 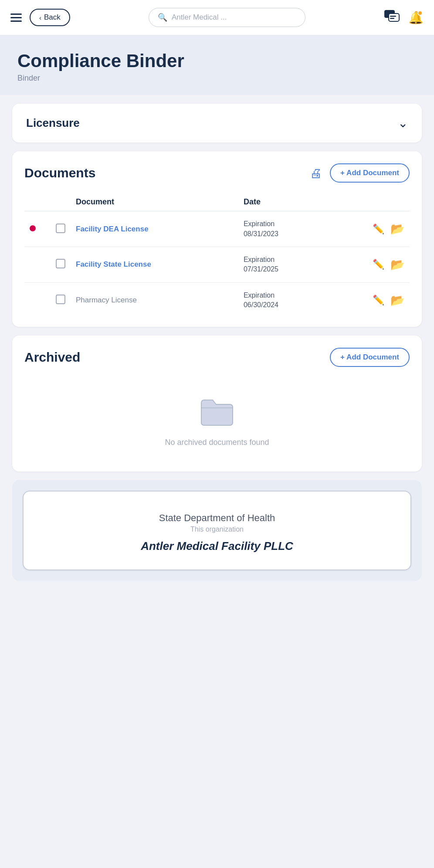 I want to click on page-title-section: Compliance Binder Binder, so click(x=217, y=65).